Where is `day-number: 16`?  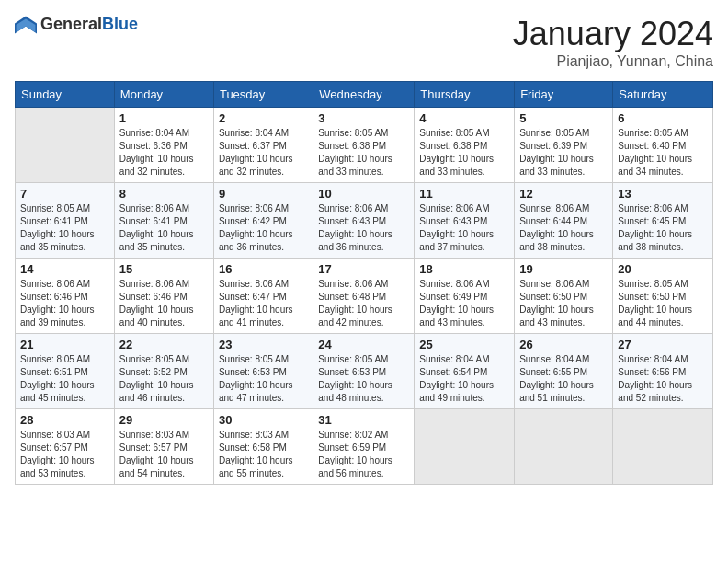 day-number: 16 is located at coordinates (263, 269).